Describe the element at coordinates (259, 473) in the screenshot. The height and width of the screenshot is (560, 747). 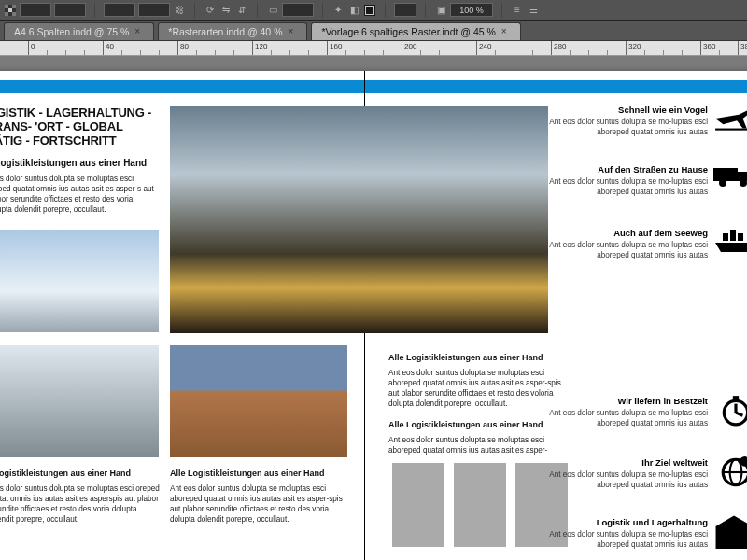
I see `caption: Alle Logistikleistungen aus einer Hand` at that location.